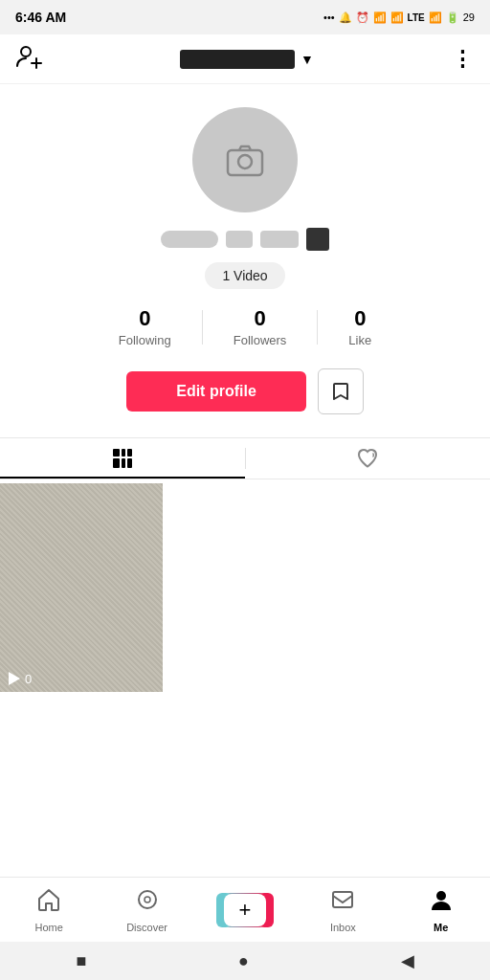  What do you see at coordinates (435, 17) in the screenshot?
I see `wifi-icon: 📶` at bounding box center [435, 17].